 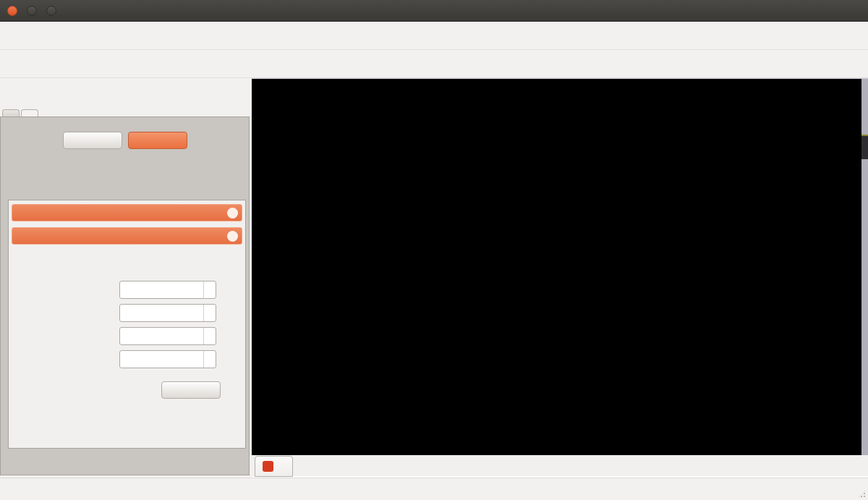 I want to click on tab-model, so click(x=11, y=113).